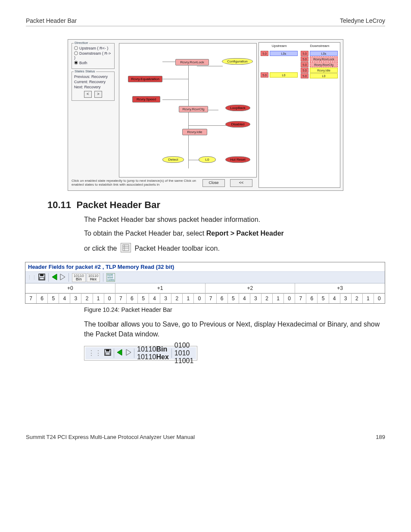 Image resolution: width=411 pixels, height=532 pixels. I want to click on status-curr: Current: Recovery, so click(93, 82).